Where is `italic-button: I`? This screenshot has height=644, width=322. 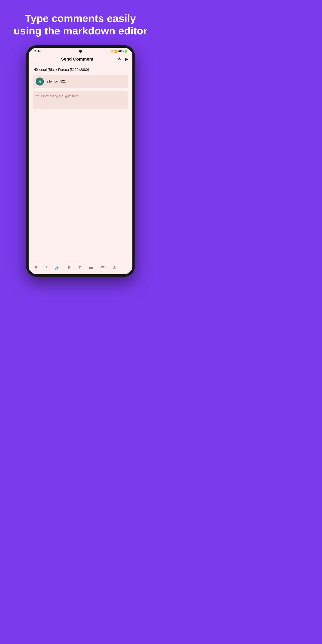 italic-button: I is located at coordinates (46, 268).